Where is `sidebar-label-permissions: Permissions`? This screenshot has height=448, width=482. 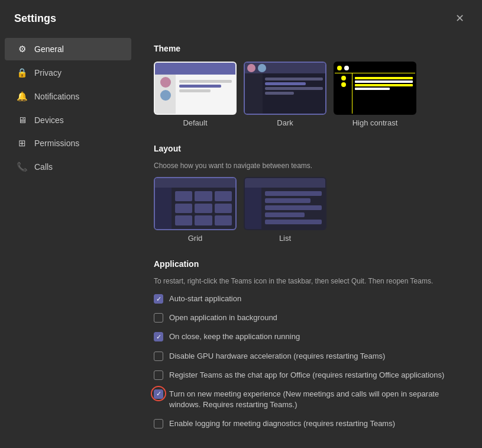 sidebar-label-permissions: Permissions is located at coordinates (57, 143).